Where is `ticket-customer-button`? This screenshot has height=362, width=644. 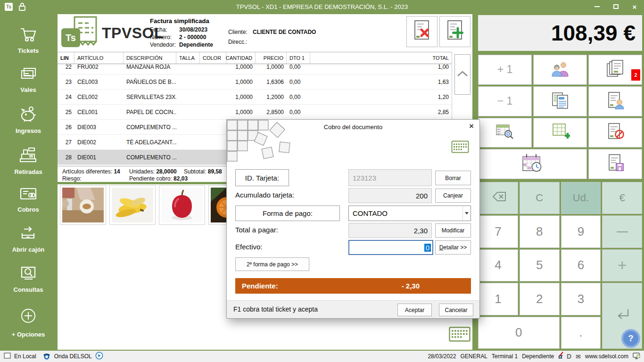 ticket-customer-button is located at coordinates (615, 101).